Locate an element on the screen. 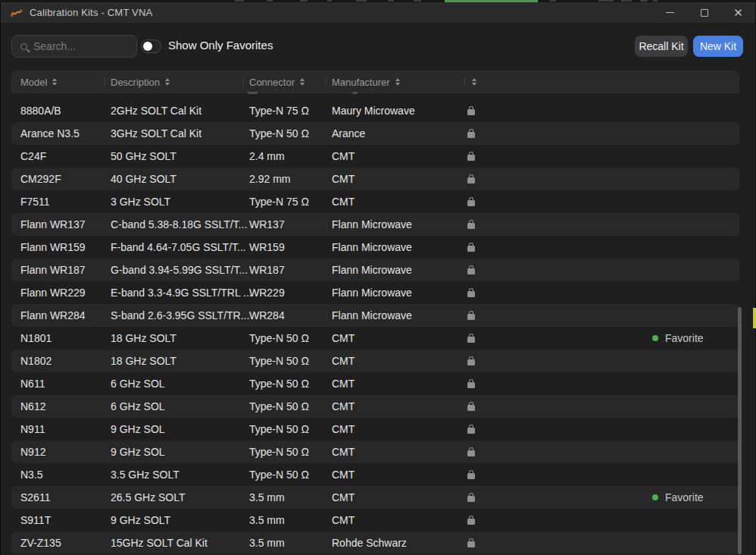  vertical-scrollbar-thumb is located at coordinates (739, 431).